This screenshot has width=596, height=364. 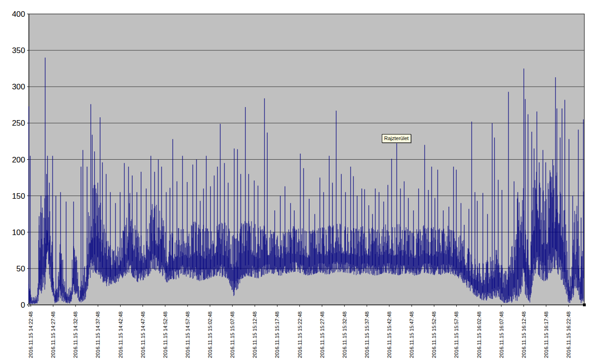 What do you see at coordinates (345, 335) in the screenshot?
I see `x-axis-label: 2016.11.15 15:32:48` at bounding box center [345, 335].